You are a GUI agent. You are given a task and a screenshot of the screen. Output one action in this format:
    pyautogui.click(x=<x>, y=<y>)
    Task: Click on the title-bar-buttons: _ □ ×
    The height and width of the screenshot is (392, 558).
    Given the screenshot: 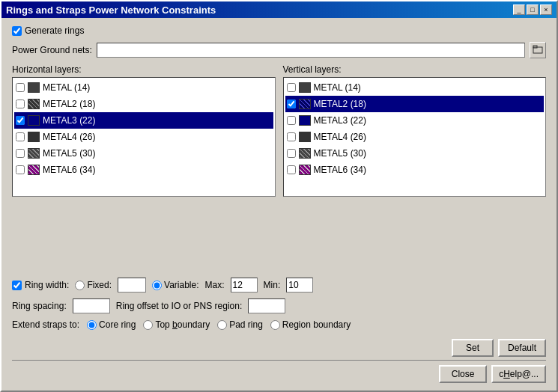 What is the action you would take?
    pyautogui.click(x=533, y=10)
    